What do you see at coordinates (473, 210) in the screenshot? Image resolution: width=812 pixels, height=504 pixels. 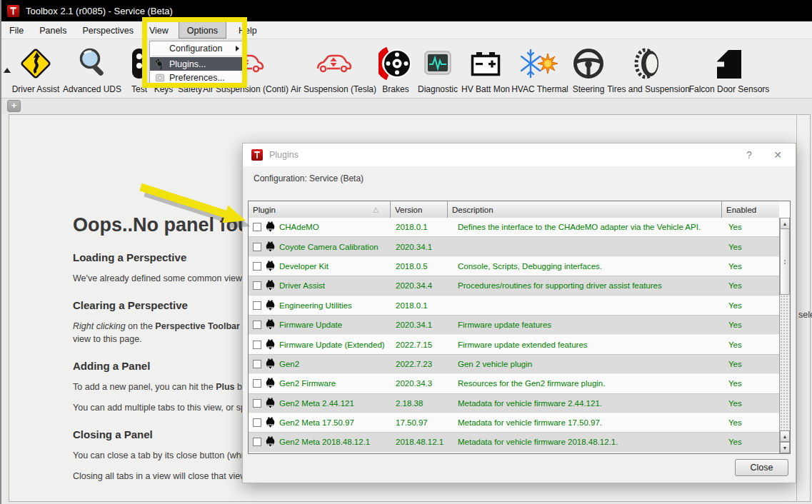 I see `column-label: Description` at bounding box center [473, 210].